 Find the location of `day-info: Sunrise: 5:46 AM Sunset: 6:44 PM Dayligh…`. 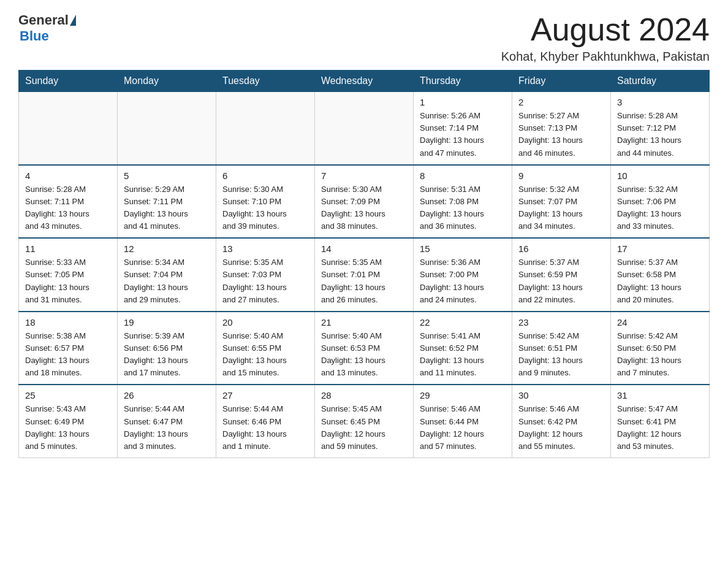

day-info: Sunrise: 5:46 AM Sunset: 6:44 PM Dayligh… is located at coordinates (463, 428).